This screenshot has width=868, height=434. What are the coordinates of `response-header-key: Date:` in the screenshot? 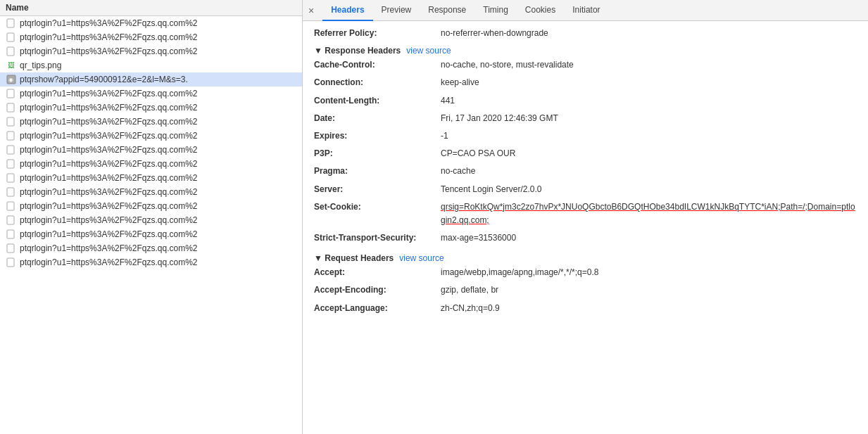 It's located at (377, 118).